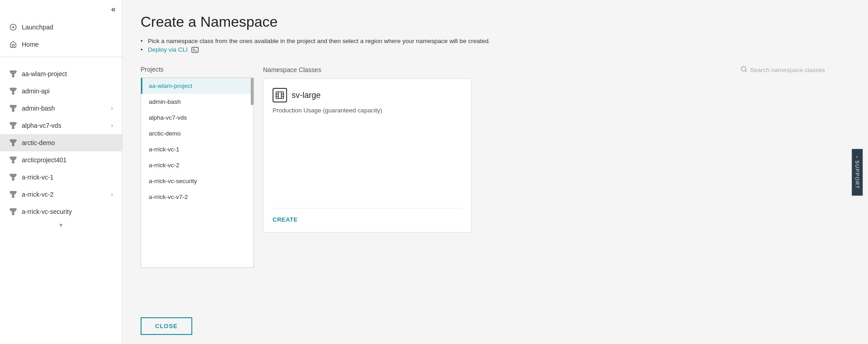  Describe the element at coordinates (197, 133) in the screenshot. I see `project-item-arctic-demo: arctic-demo` at that location.